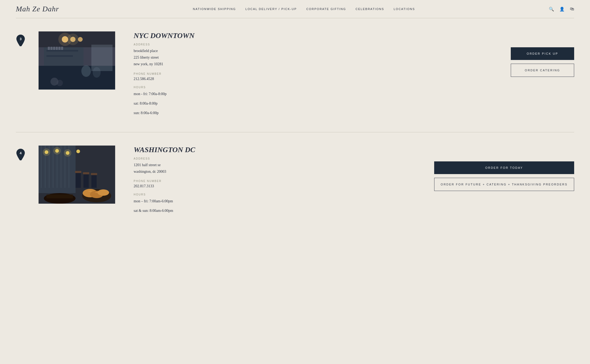  Describe the element at coordinates (313, 104) in the screenshot. I see `nyc-hours: mon - fri: 7:00a-8:00p sat: 8:00a-8:00p …` at that location.